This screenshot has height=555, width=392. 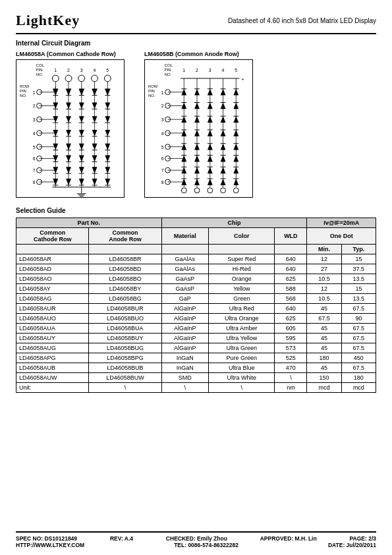 What do you see at coordinates (196, 299) in the screenshot?
I see `table-row: LD46058AGLD46058BGGaPGreen56810.513.5` at bounding box center [196, 299].